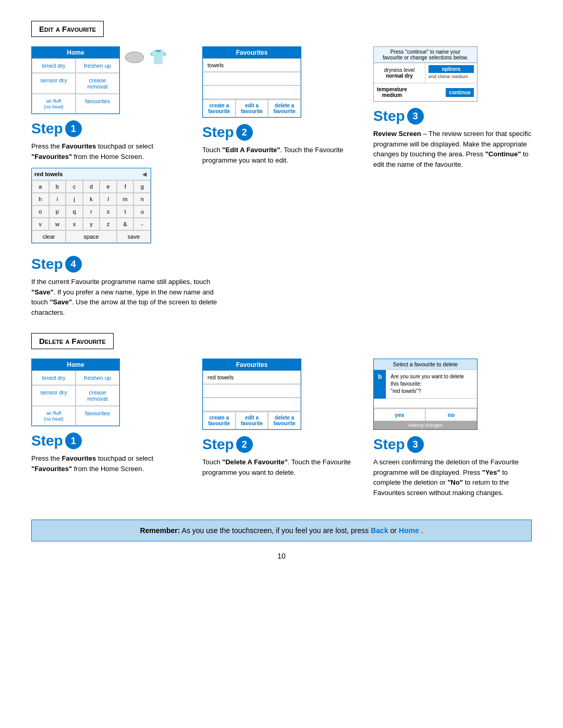 The image size is (563, 728). I want to click on kb-save-btn: save, so click(133, 237).